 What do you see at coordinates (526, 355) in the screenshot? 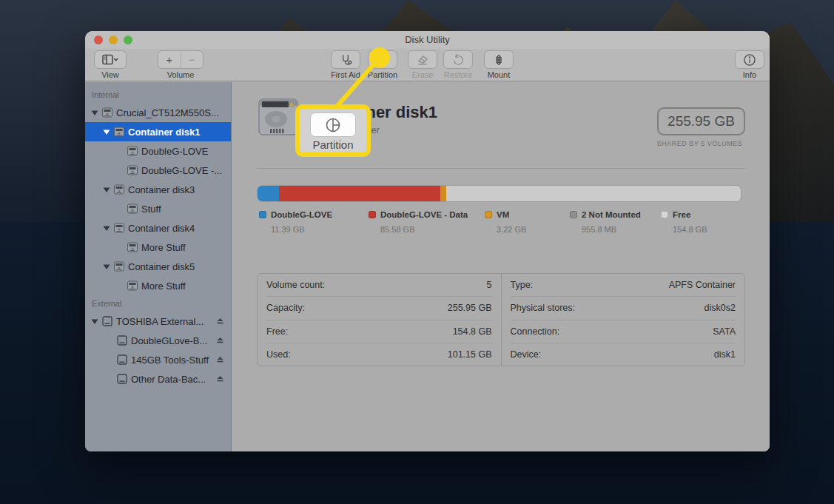
I see `row-label: Device:` at bounding box center [526, 355].